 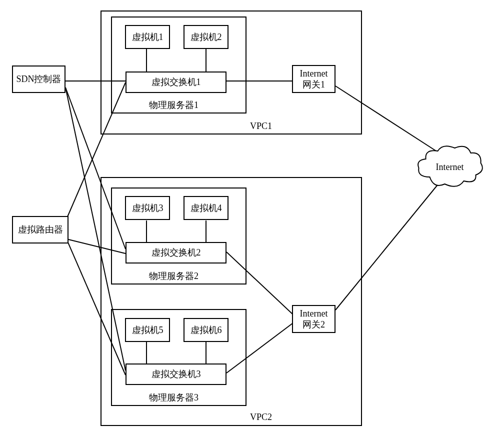 What do you see at coordinates (40, 230) in the screenshot?
I see `virtual-router-node: 虚拟路由器` at bounding box center [40, 230].